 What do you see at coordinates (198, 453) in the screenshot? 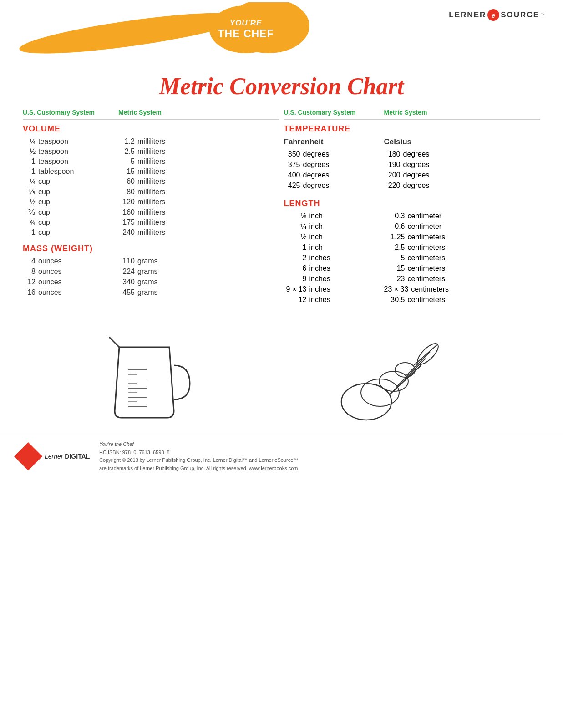
I see `footer-isbn: HC ISBN: 978–0–7613–6593–8` at bounding box center [198, 453].